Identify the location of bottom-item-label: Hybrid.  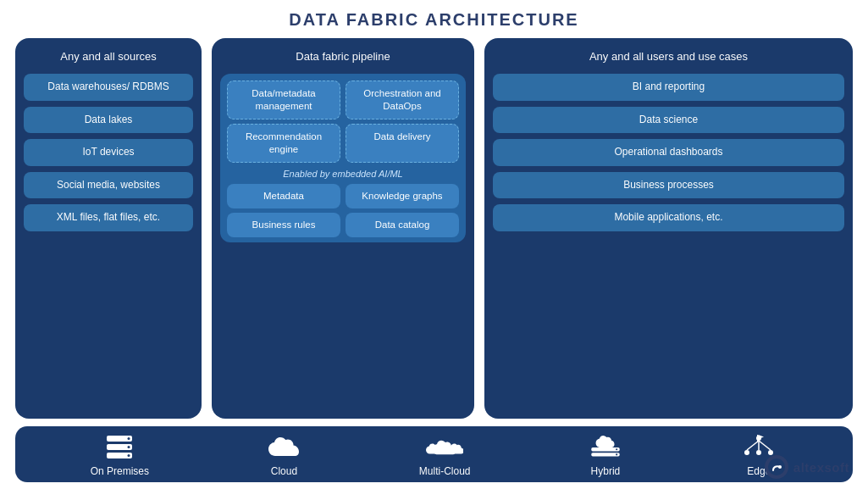
(606, 471).